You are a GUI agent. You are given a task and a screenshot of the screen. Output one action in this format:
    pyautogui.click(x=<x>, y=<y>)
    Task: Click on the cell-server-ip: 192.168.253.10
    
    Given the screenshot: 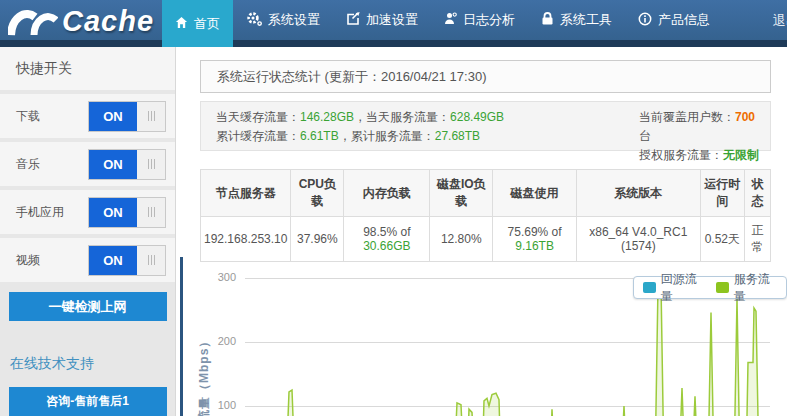 What is the action you would take?
    pyautogui.click(x=246, y=240)
    